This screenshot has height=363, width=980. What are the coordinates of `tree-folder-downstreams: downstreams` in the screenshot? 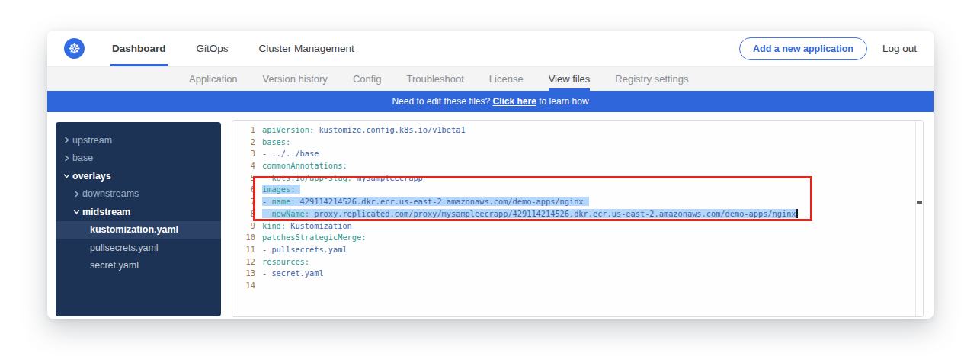 It's located at (139, 194).